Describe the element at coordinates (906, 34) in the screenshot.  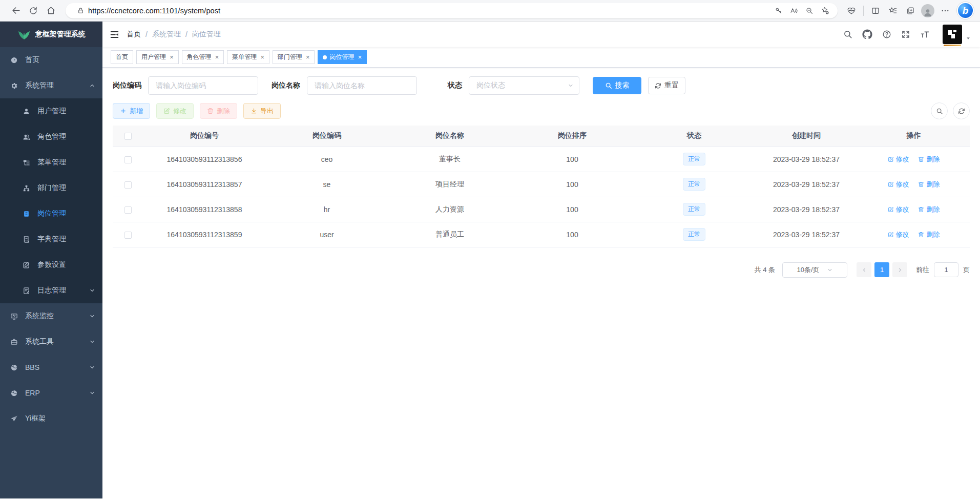
I see `fullscreen-icon` at that location.